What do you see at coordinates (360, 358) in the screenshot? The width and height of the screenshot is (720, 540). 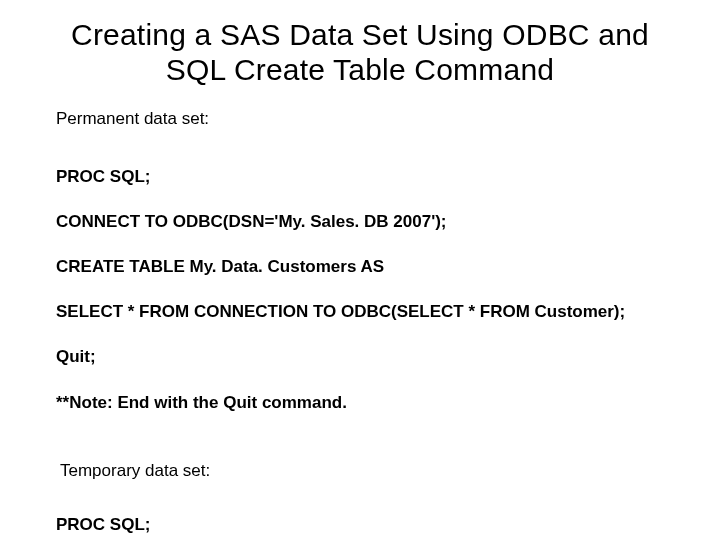 I see `code-line: Quit;` at bounding box center [360, 358].